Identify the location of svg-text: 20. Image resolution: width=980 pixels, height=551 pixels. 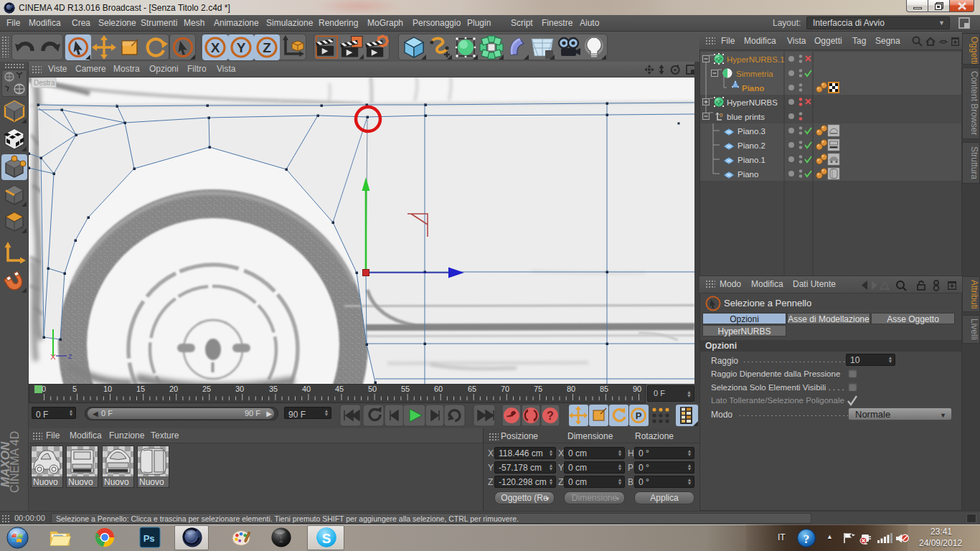
(174, 389).